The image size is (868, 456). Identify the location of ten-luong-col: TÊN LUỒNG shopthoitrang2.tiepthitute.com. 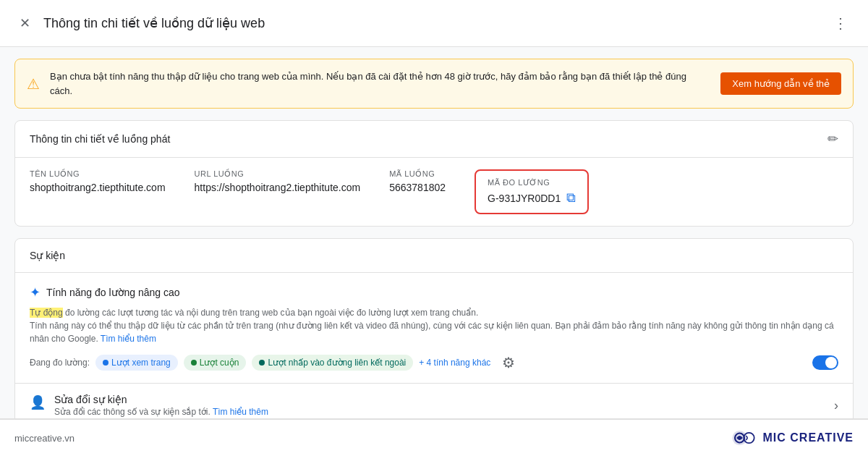
(98, 192).